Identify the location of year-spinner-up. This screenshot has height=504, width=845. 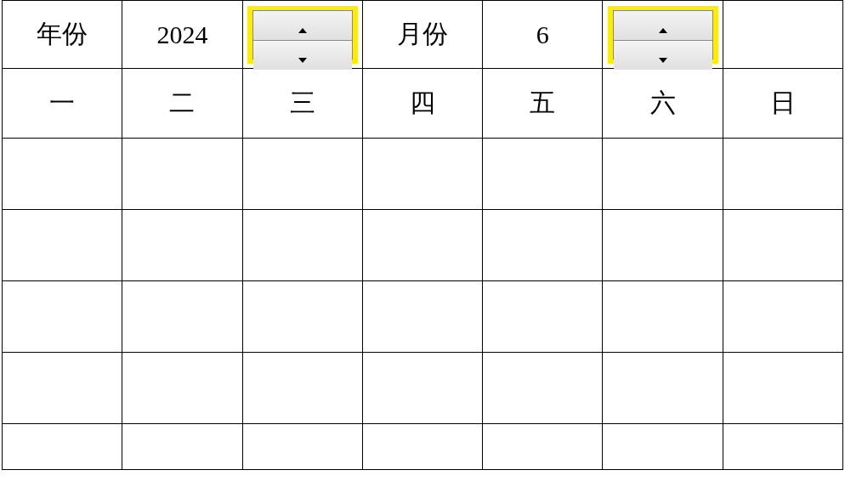
(303, 25).